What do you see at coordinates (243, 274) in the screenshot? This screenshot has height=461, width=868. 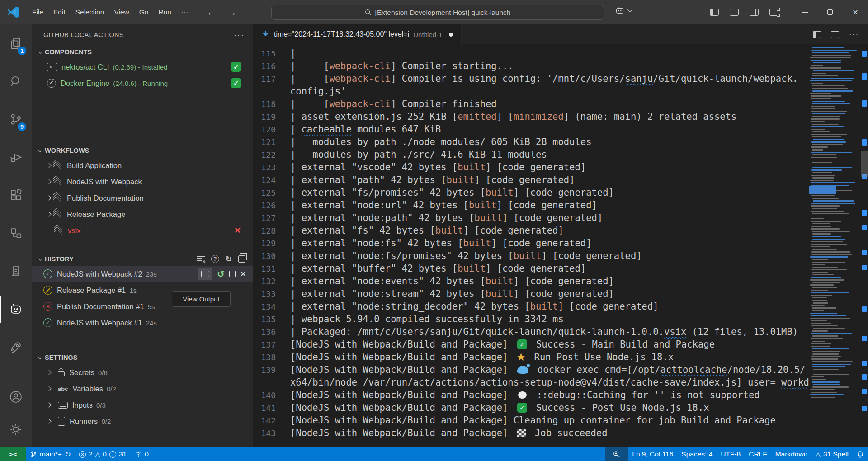 I see `dismiss-icon: ✕` at bounding box center [243, 274].